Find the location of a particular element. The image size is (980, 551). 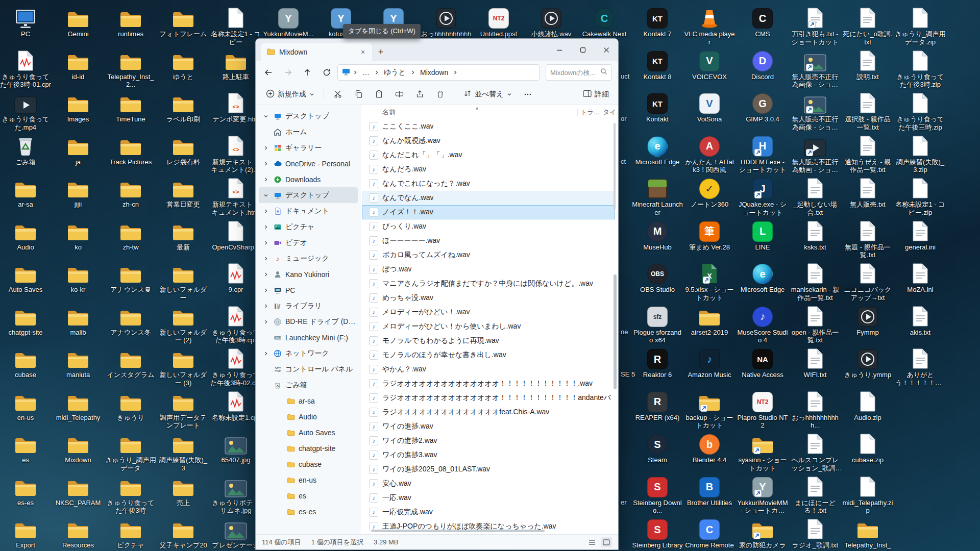

desktop-icon: ありがとう！！！！！！.txt is located at coordinates (920, 366).